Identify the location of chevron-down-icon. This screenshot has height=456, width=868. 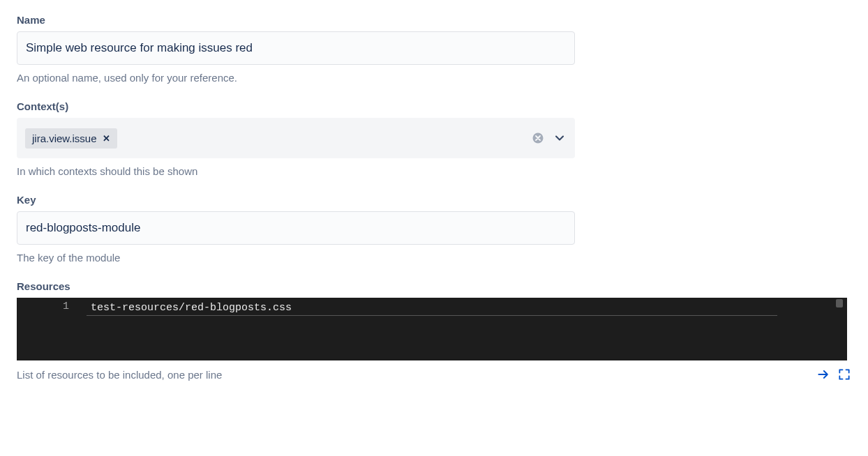
(560, 138).